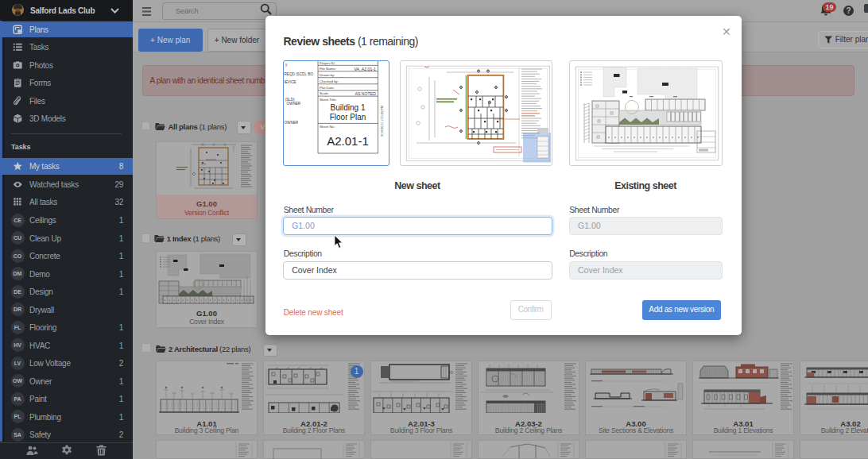  Describe the element at coordinates (329, 81) in the screenshot. I see `svg-text: Checked by:` at that location.